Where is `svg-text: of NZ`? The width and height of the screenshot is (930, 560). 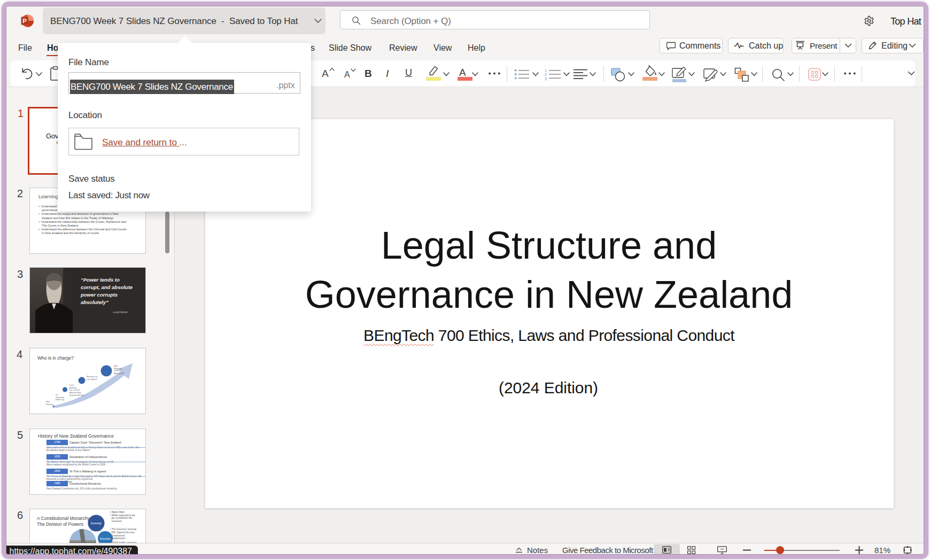 svg-text: of NZ is located at coordinates (116, 371).